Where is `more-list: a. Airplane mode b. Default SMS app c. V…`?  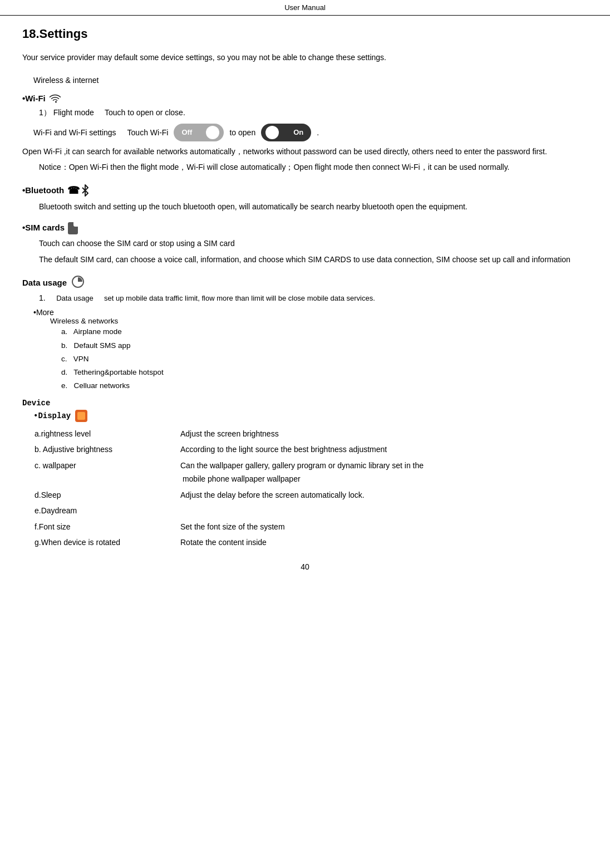 more-list: a. Airplane mode b. Default SMS app c. V… is located at coordinates (324, 359).